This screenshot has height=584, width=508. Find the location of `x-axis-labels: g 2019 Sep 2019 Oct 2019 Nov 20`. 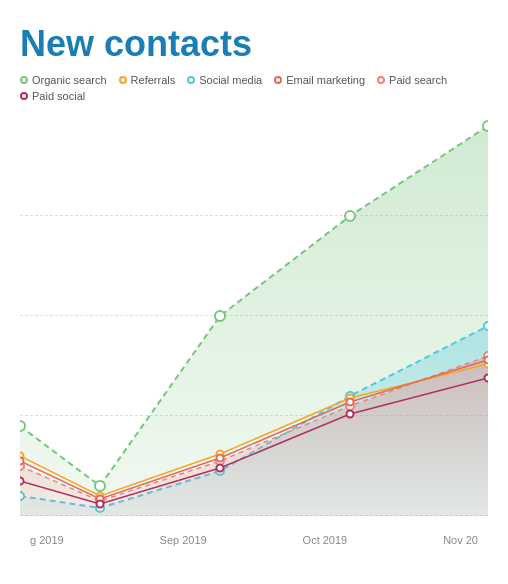

x-axis-labels: g 2019 Sep 2019 Oct 2019 Nov 20 is located at coordinates (254, 540).